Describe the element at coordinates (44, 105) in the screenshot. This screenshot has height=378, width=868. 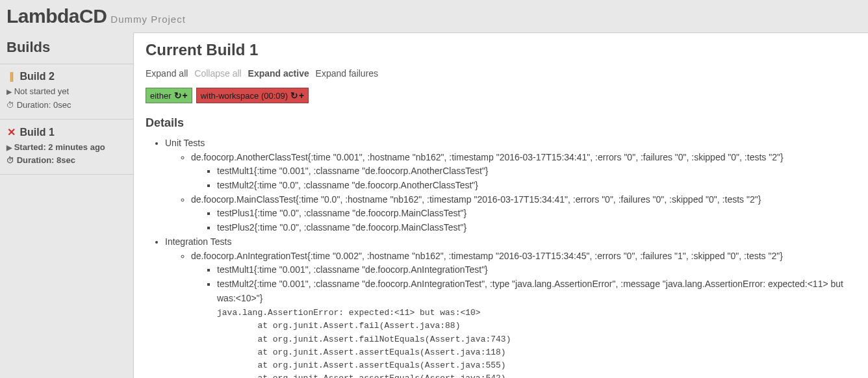
I see `build-duration: Duration: 0sec` at that location.